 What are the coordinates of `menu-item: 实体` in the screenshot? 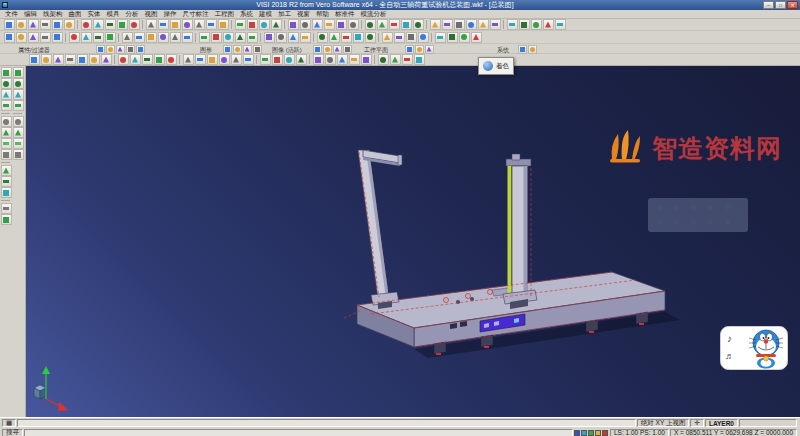 It's located at (94, 14).